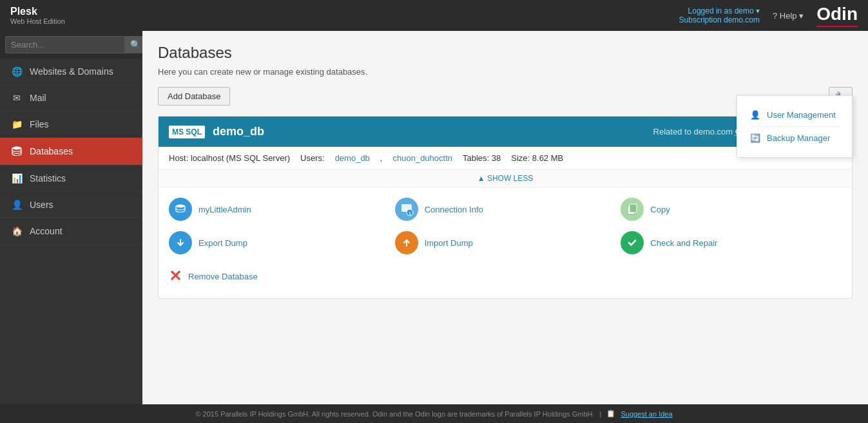 The width and height of the screenshot is (868, 423). What do you see at coordinates (788, 15) in the screenshot?
I see `help-button: ? Help ▾` at bounding box center [788, 15].